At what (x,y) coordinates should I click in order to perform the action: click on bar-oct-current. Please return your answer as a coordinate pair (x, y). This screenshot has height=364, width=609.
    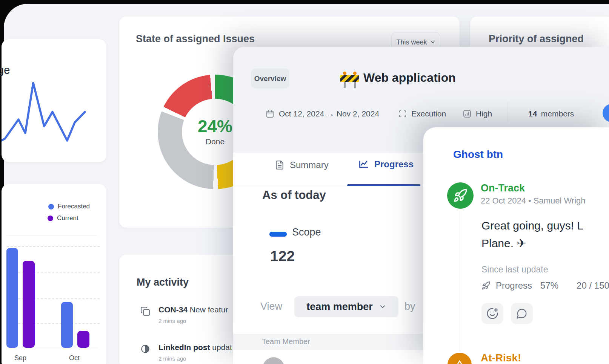
    Looking at the image, I should click on (83, 339).